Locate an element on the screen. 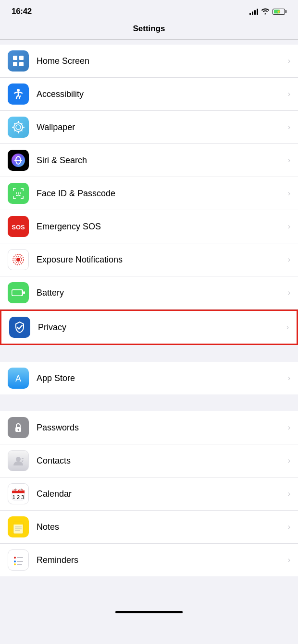  passwords-label: Passwords is located at coordinates (161, 428).